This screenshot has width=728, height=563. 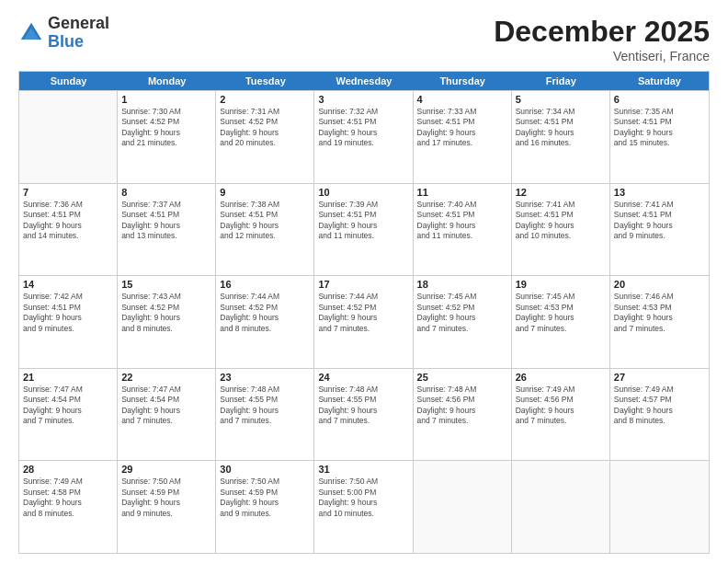 What do you see at coordinates (561, 192) in the screenshot?
I see `day-number: 12` at bounding box center [561, 192].